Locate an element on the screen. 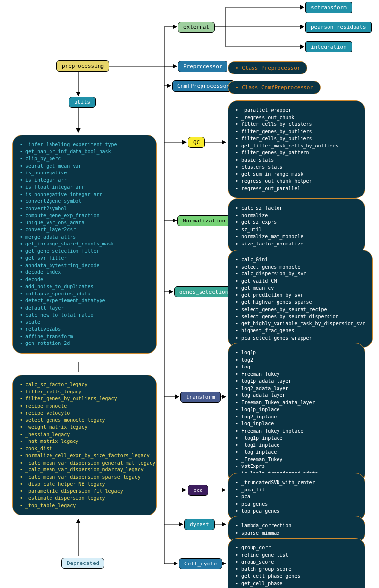  node-external: external is located at coordinates (196, 27).